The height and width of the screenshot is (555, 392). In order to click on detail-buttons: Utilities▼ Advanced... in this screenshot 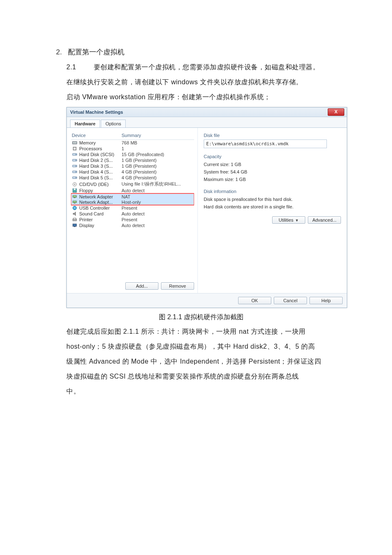, I will do `click(272, 220)`.